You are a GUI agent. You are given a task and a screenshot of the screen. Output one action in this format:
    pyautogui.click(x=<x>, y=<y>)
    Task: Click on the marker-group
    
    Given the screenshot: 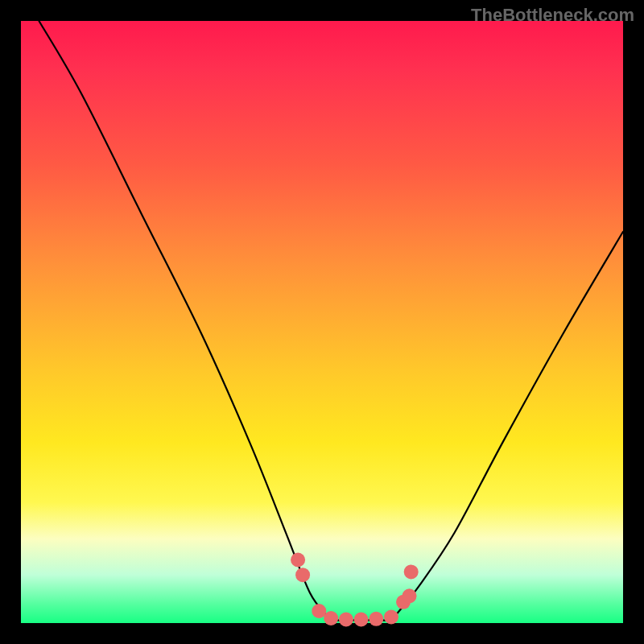 What is the action you would take?
    pyautogui.click(x=354, y=590)
    